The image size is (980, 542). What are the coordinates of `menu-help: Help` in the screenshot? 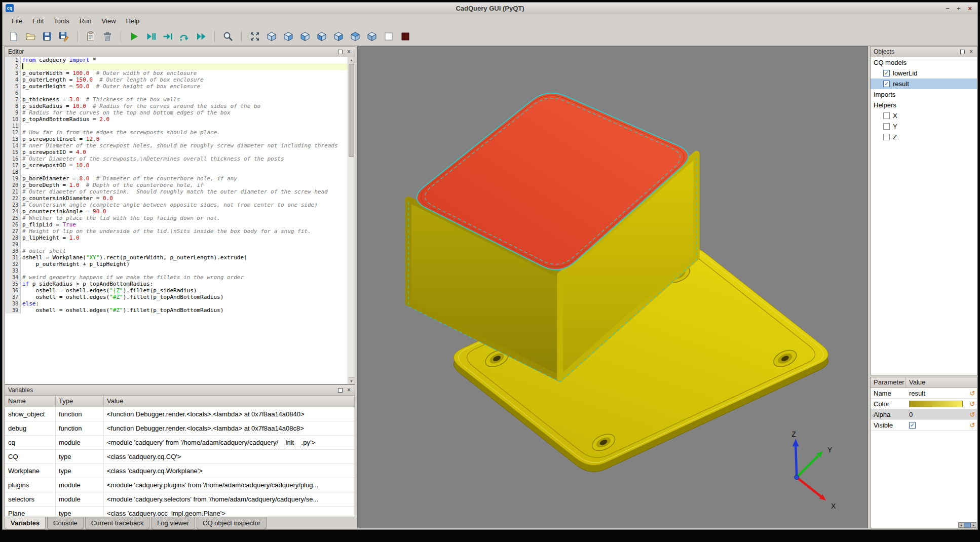 It's located at (133, 21).